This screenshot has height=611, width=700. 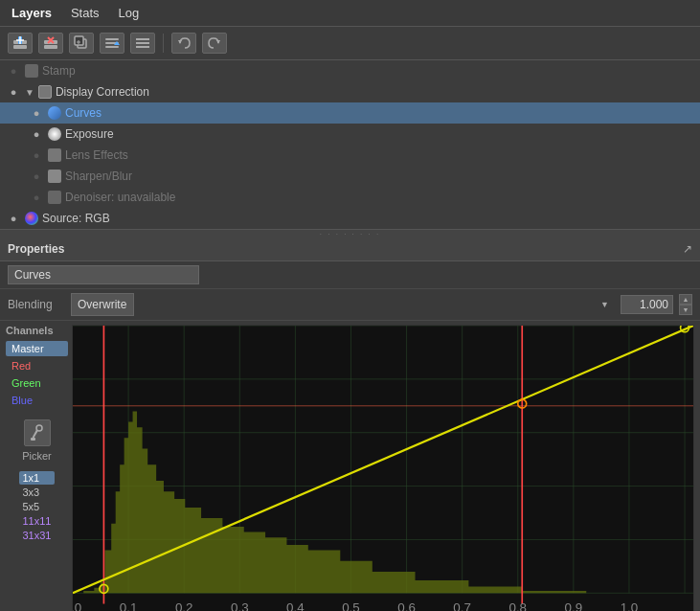 What do you see at coordinates (350, 113) in the screenshot?
I see `layer-curves: ● Curves` at bounding box center [350, 113].